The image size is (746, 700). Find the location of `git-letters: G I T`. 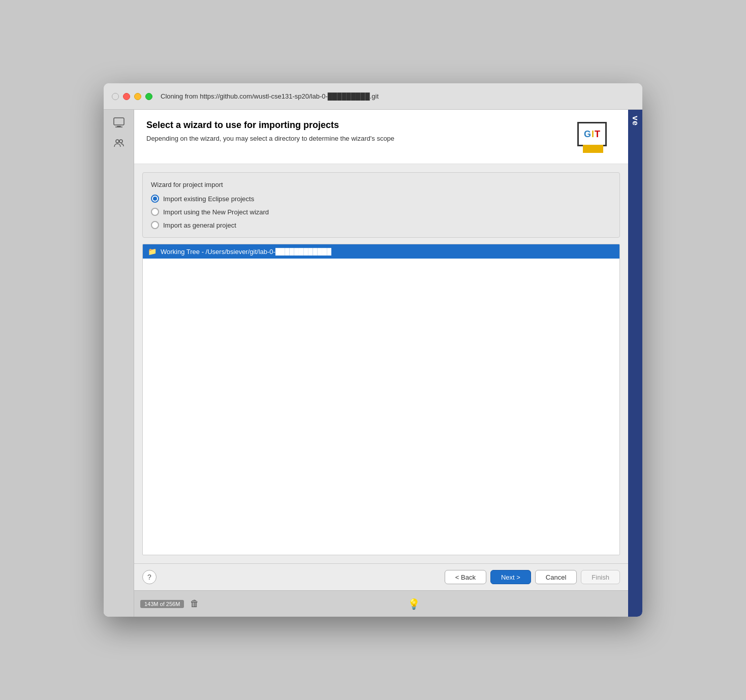

git-letters: G I T is located at coordinates (592, 134).